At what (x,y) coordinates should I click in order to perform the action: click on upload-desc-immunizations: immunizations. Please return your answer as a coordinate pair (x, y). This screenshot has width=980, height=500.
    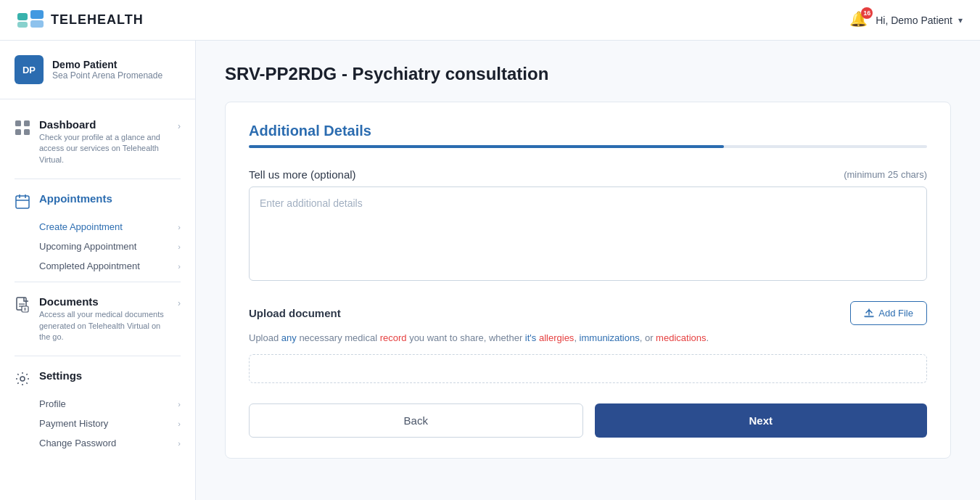
    Looking at the image, I should click on (609, 338).